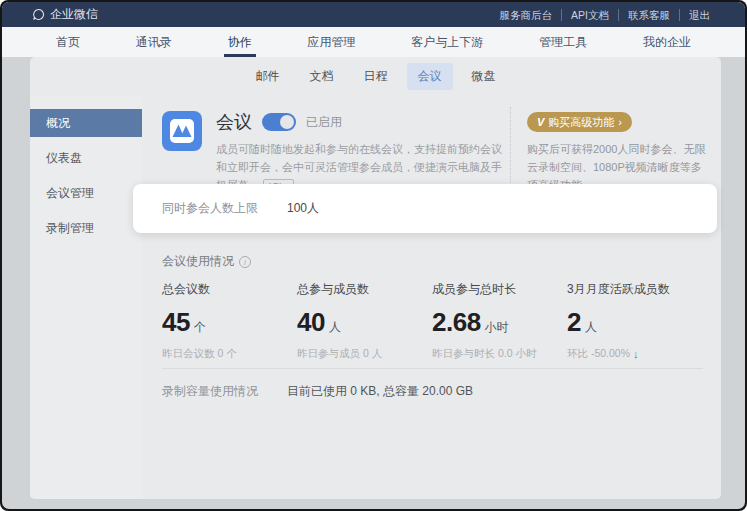  What do you see at coordinates (230, 290) in the screenshot?
I see `stat-label: 总会议数` at bounding box center [230, 290].